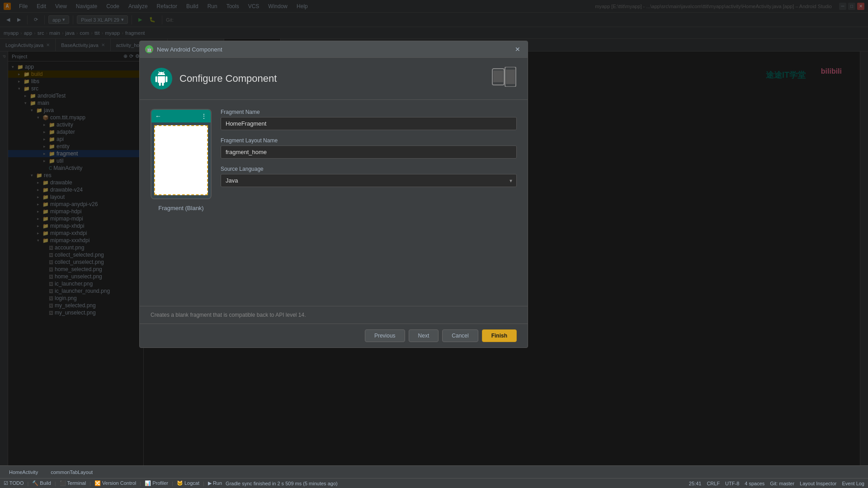 Image resolution: width=868 pixels, height=488 pixels. Describe the element at coordinates (853, 483) in the screenshot. I see `event-log: Event Log` at that location.